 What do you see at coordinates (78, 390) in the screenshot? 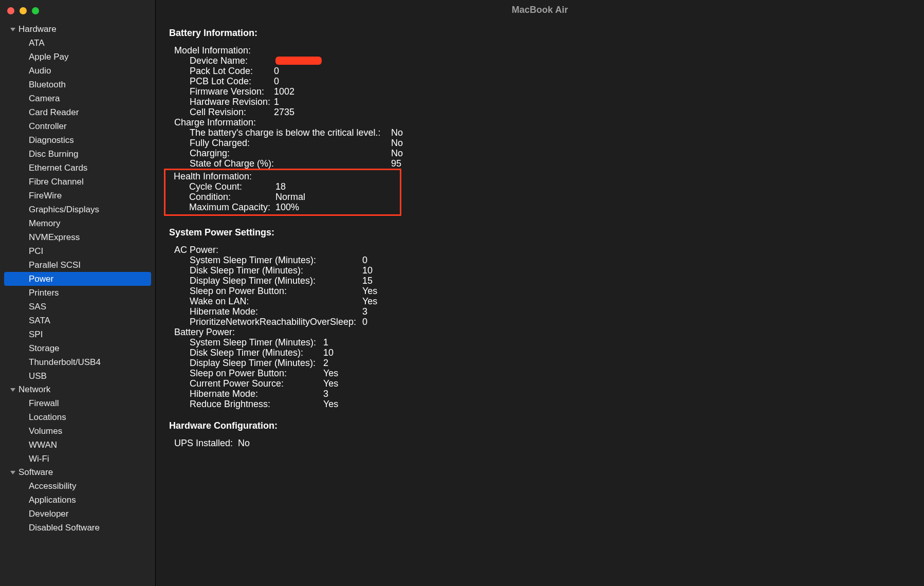
I see `sidebar-section-network: Network` at bounding box center [78, 390].